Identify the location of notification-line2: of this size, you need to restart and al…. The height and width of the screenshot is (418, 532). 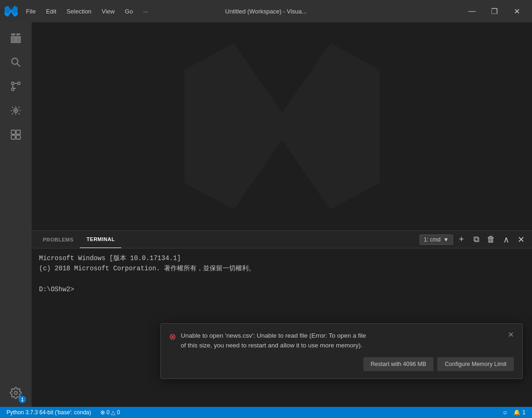
(271, 346).